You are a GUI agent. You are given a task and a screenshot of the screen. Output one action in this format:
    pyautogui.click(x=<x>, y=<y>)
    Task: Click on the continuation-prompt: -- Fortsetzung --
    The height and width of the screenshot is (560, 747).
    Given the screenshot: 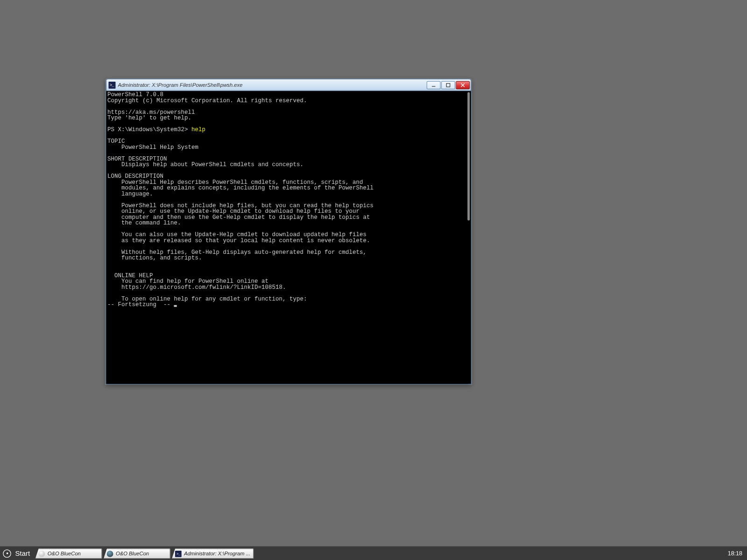 What is the action you would take?
    pyautogui.click(x=141, y=305)
    